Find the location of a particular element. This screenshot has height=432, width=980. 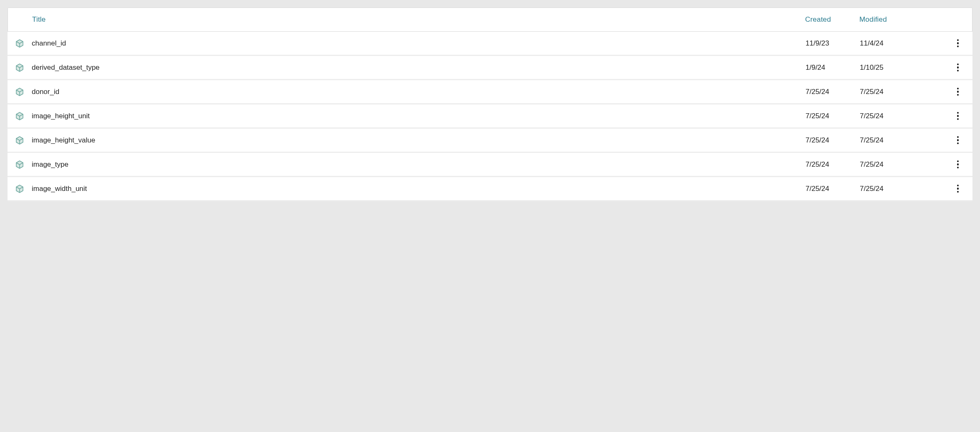

row-title: image_height_unit is located at coordinates (419, 116).